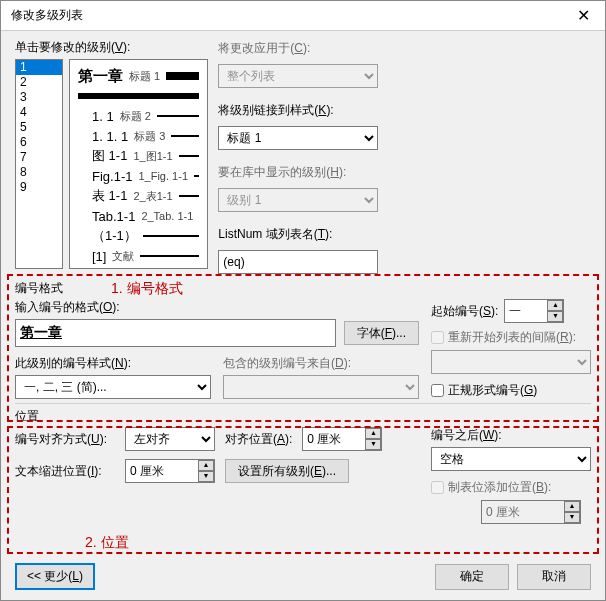 The height and width of the screenshot is (601, 606). I want to click on aligned-at-label: 对齐位置(A):, so click(258, 440).